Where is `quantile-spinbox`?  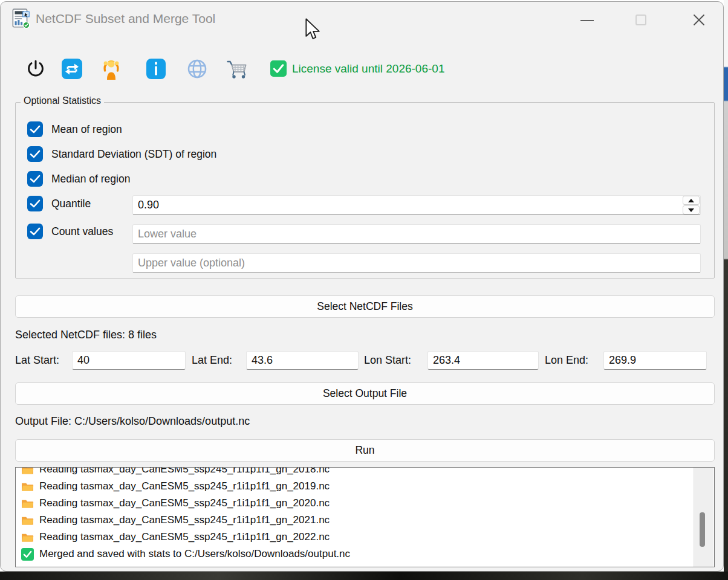
quantile-spinbox is located at coordinates (417, 205).